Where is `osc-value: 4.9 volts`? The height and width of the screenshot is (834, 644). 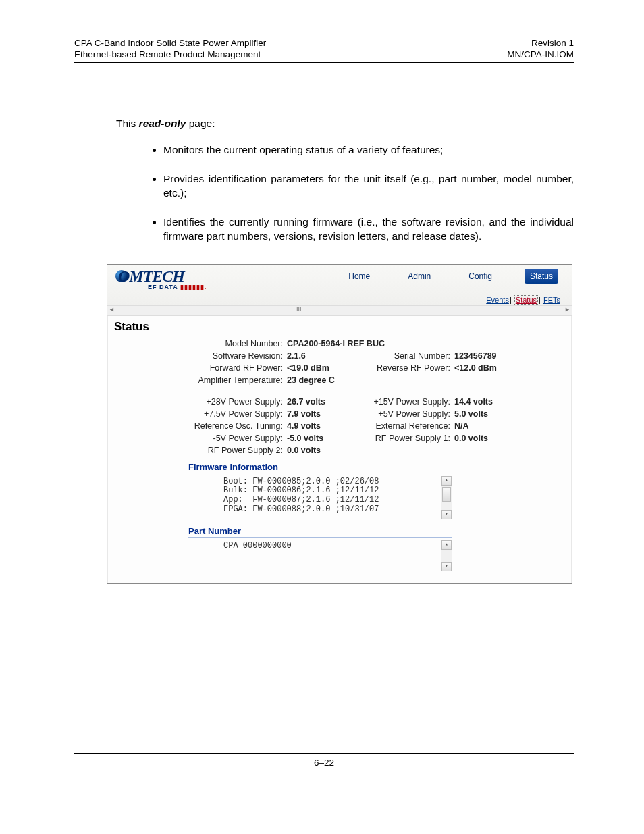
osc-value: 4.9 volts is located at coordinates (321, 426).